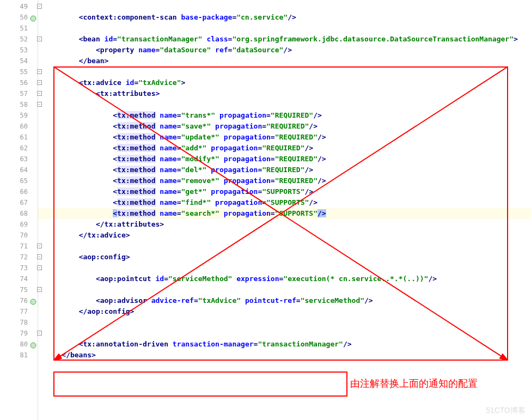 The image size is (531, 420). I want to click on line-number: 72, so click(19, 257).